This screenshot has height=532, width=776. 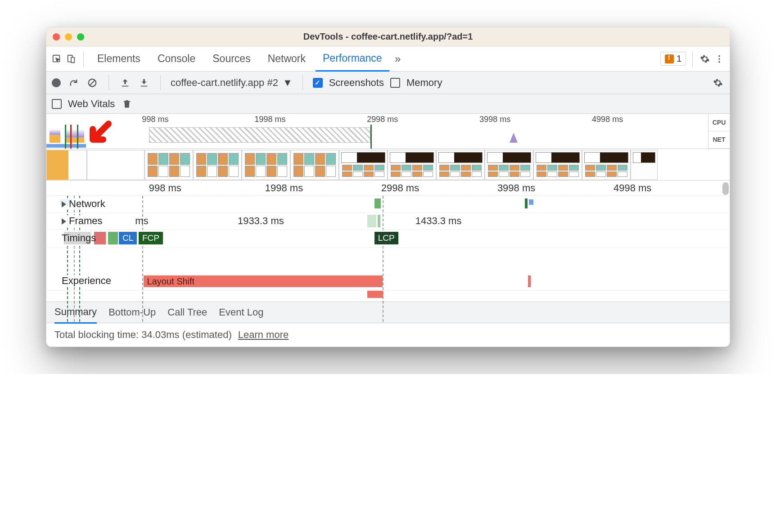 What do you see at coordinates (669, 59) in the screenshot?
I see `warning-icon` at bounding box center [669, 59].